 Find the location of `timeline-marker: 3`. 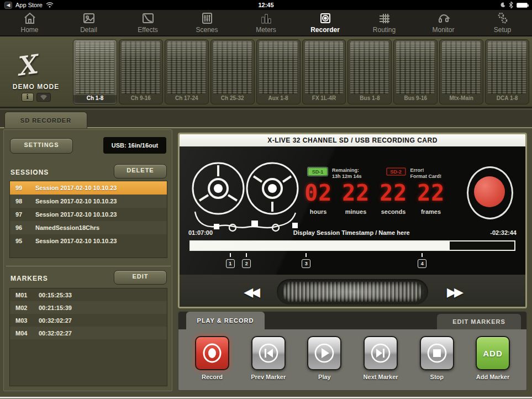

timeline-marker: 3 is located at coordinates (306, 261).